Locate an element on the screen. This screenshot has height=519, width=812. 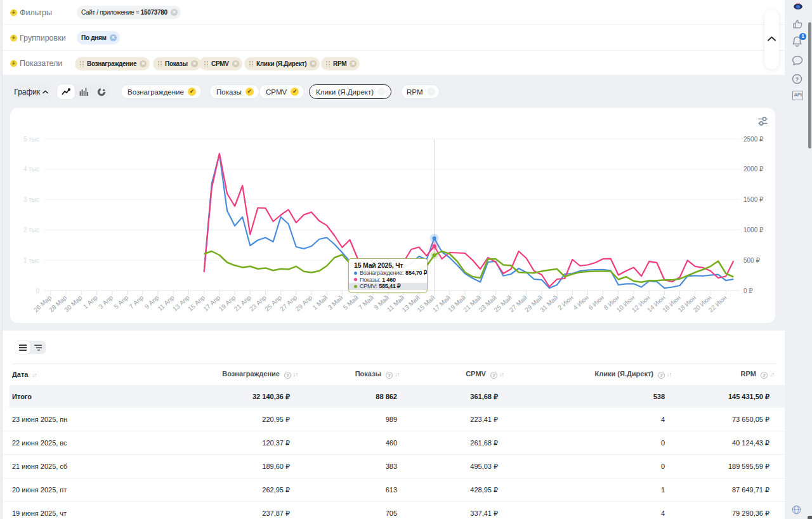
svg-text: 3 тыс is located at coordinates (32, 199).